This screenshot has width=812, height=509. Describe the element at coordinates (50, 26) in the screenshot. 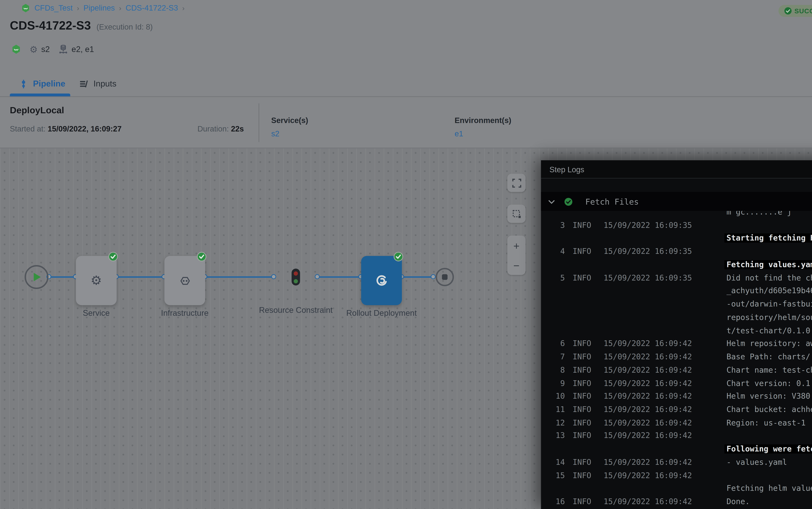

I see `page-title: CDS-41722-S3` at that location.